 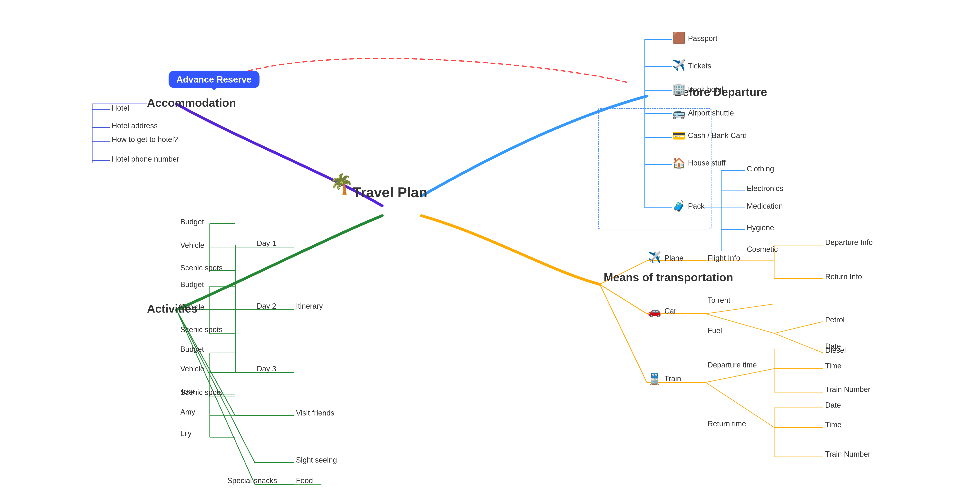 What do you see at coordinates (202, 268) in the screenshot?
I see `day1-scenic-label: Scenic spots` at bounding box center [202, 268].